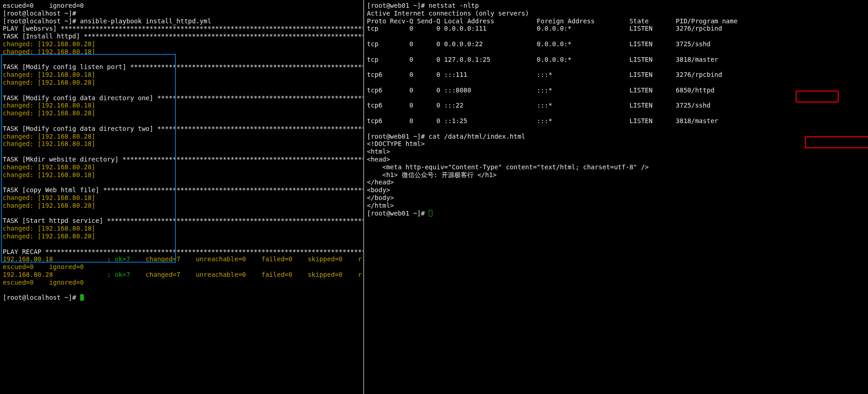  What do you see at coordinates (181, 129) in the screenshot?
I see `task-header: TASK [Modify config data directory two] …` at bounding box center [181, 129].